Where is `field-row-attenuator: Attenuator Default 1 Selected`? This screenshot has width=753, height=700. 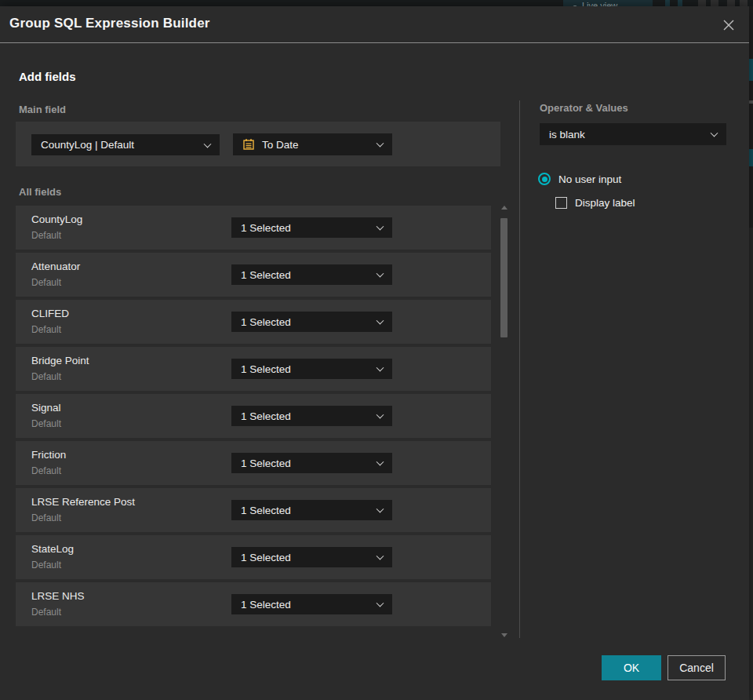
field-row-attenuator: Attenuator Default 1 Selected is located at coordinates (253, 275).